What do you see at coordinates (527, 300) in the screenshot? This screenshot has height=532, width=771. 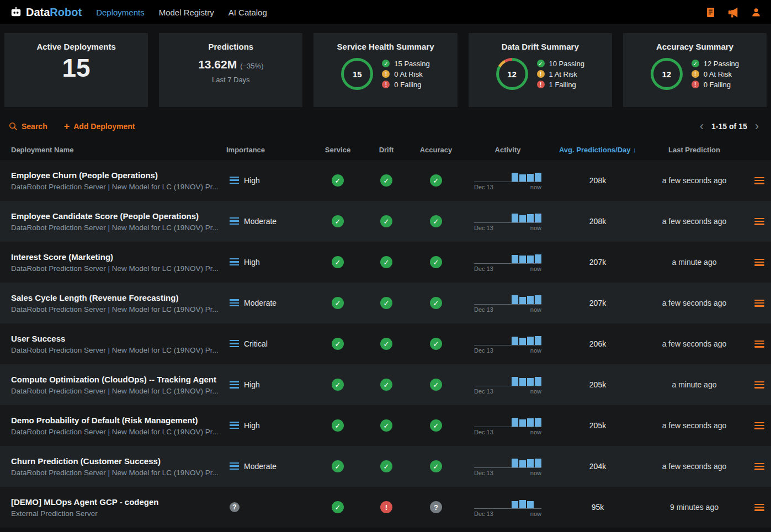 I see `activity-bars` at bounding box center [527, 300].